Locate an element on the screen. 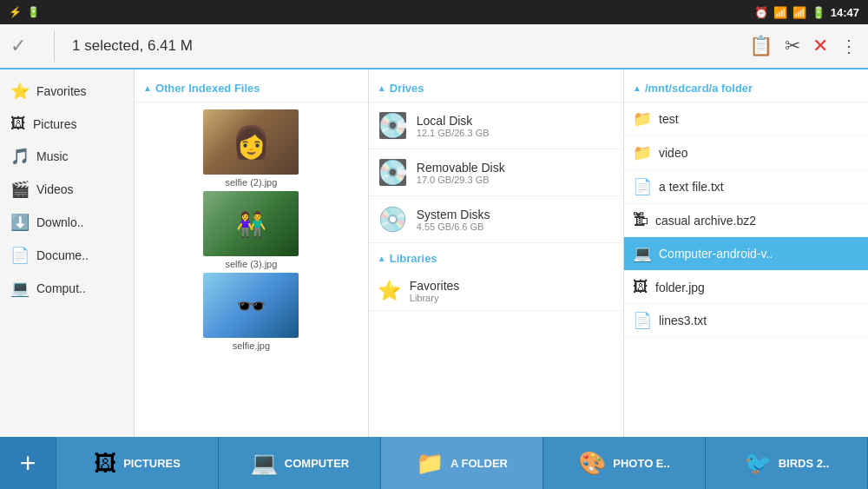  tab-afolder: 📁 A FOLDER is located at coordinates (462, 463).